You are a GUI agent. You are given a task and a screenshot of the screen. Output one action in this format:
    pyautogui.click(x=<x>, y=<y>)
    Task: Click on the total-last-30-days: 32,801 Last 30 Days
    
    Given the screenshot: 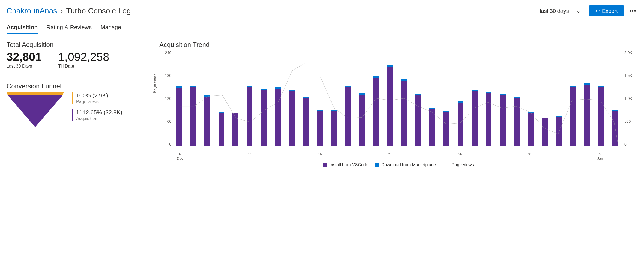 What is the action you would take?
    pyautogui.click(x=24, y=60)
    